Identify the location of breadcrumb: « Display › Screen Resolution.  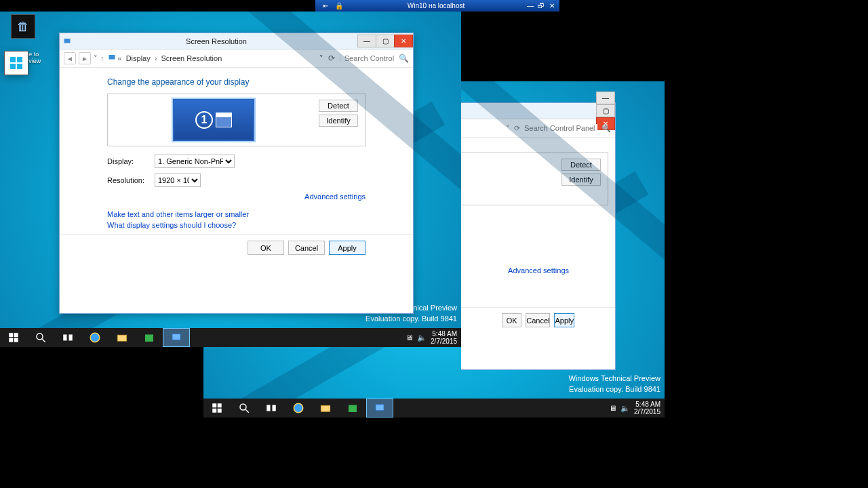
(185, 58).